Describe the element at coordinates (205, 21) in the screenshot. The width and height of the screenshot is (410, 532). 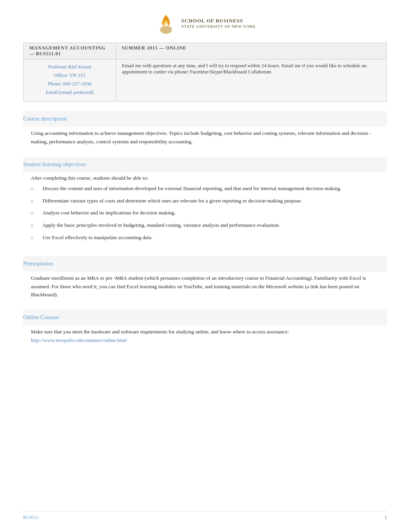
I see `header-logo: SCHOOL OF BUSINESS STATE UNIVERSITY OF N…` at that location.